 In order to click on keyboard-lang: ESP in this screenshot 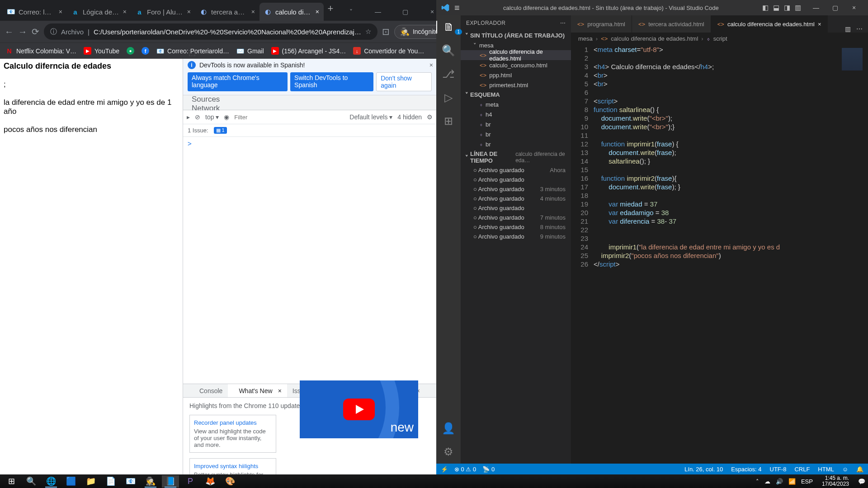, I will do `click(807, 482)`.